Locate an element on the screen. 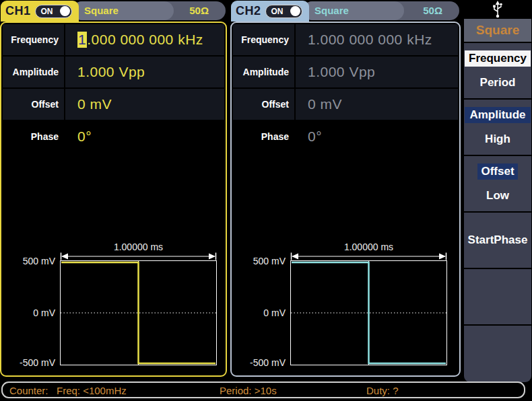 Image resolution: width=532 pixels, height=401 pixels. ch1-tab: CH1 ON is located at coordinates (40, 11).